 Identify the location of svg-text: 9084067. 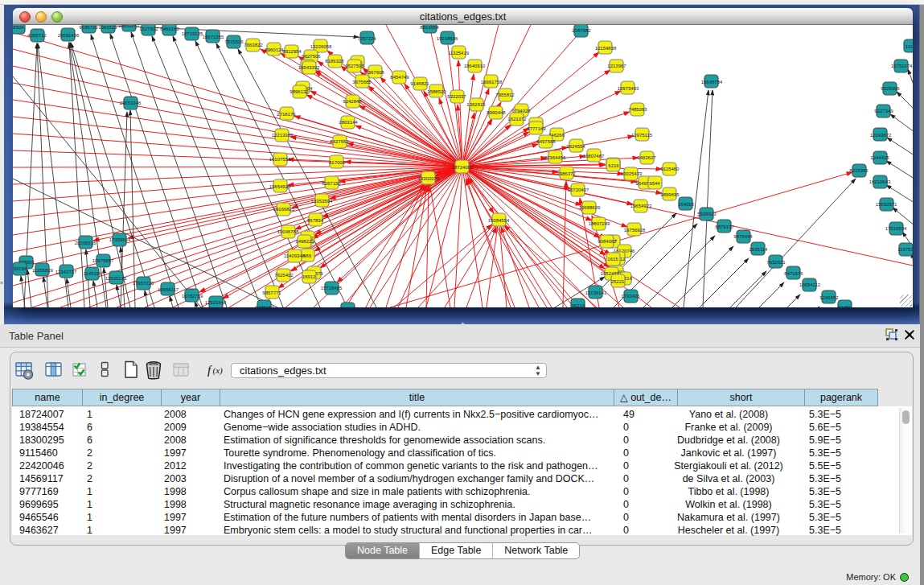
(607, 241).